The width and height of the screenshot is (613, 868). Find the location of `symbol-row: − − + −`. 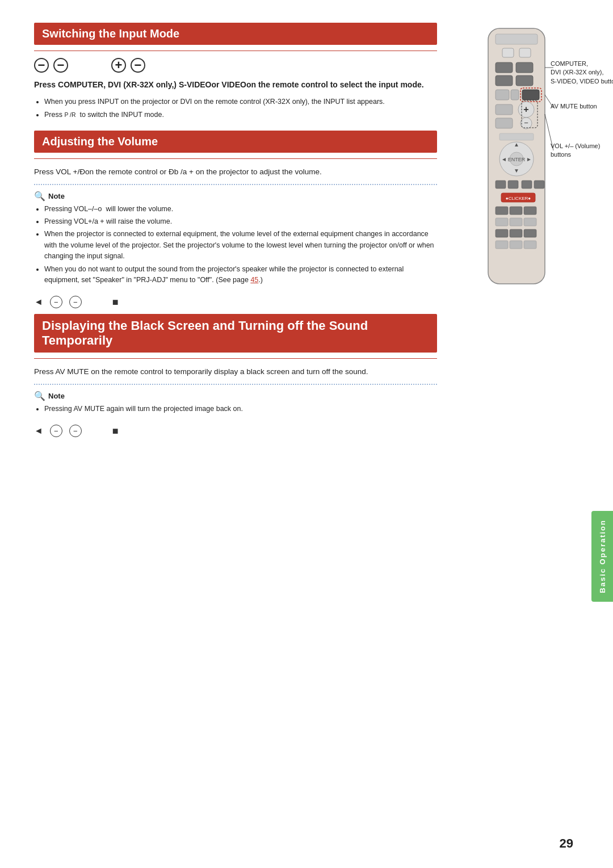

symbol-row: − − + − is located at coordinates (236, 65).